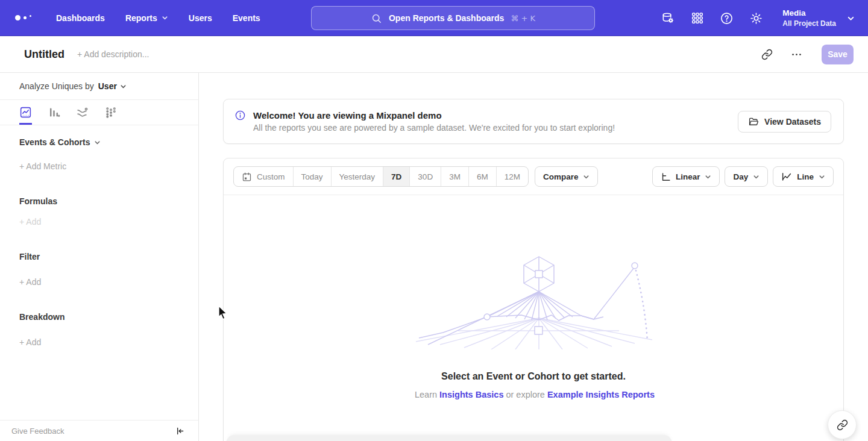 The height and width of the screenshot is (441, 868). I want to click on empty-state-illustration, so click(533, 301).